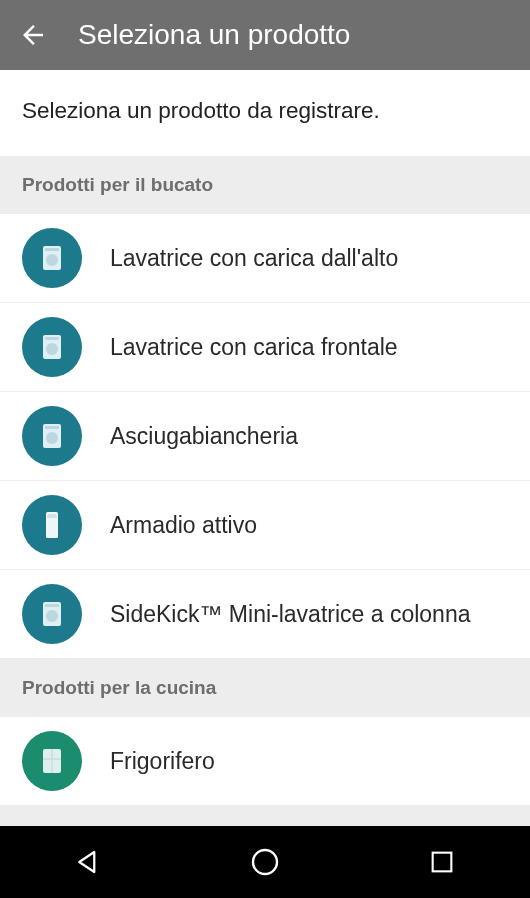 The image size is (530, 898). Describe the element at coordinates (265, 614) in the screenshot. I see `product-item: SideKick™ Mini-lavatrice a colonna` at that location.